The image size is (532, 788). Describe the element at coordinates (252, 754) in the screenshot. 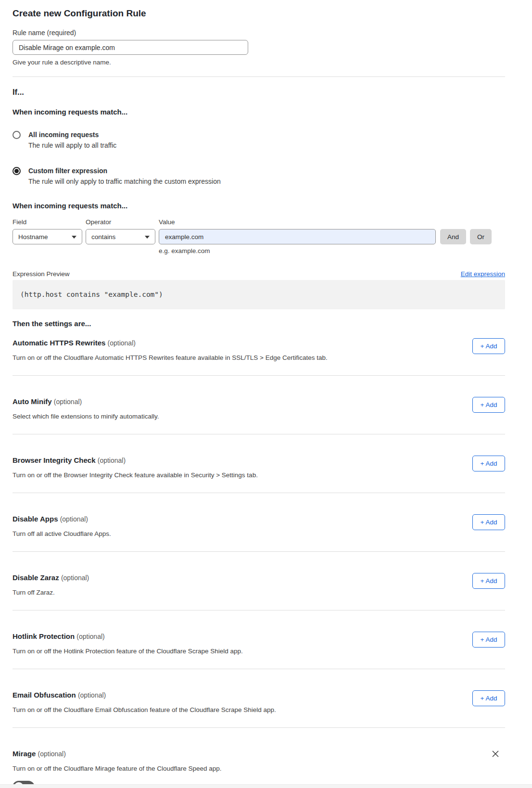

I see `setting-title: Mirage (optional)` at that location.